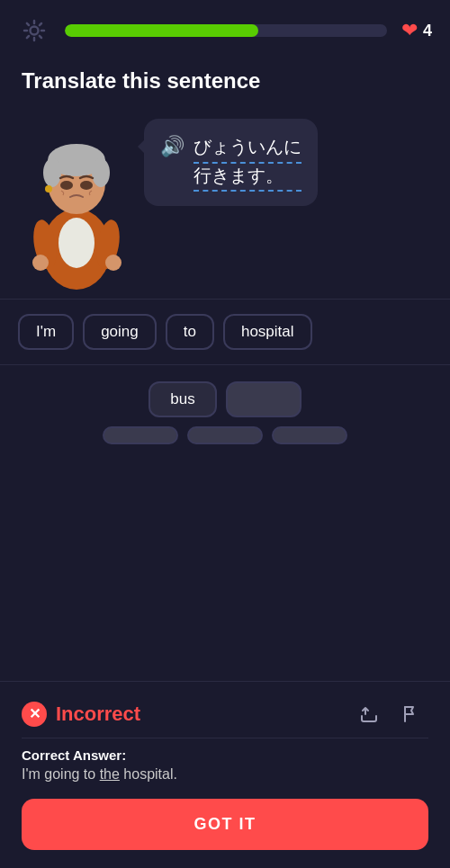 This screenshot has width=450, height=868. What do you see at coordinates (226, 31) in the screenshot?
I see `progress-bar` at bounding box center [226, 31].